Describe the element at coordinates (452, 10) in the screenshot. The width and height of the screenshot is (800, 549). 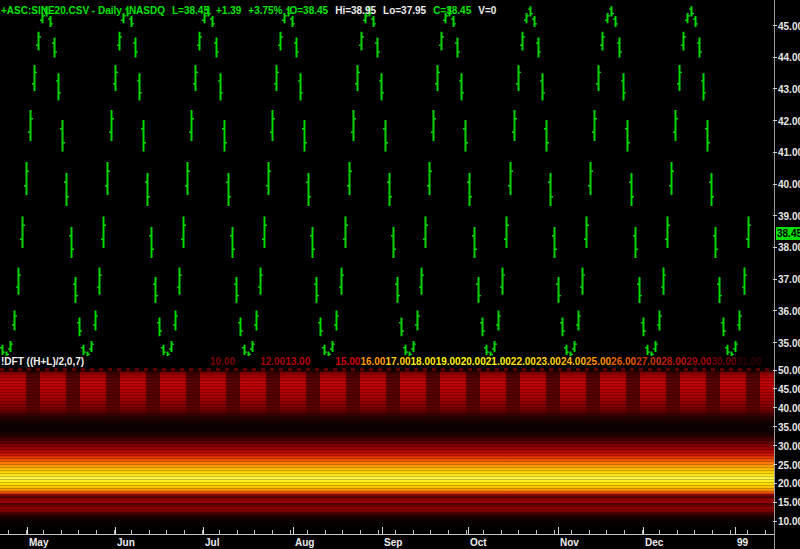
I see `quote-field: C=38.45` at that location.